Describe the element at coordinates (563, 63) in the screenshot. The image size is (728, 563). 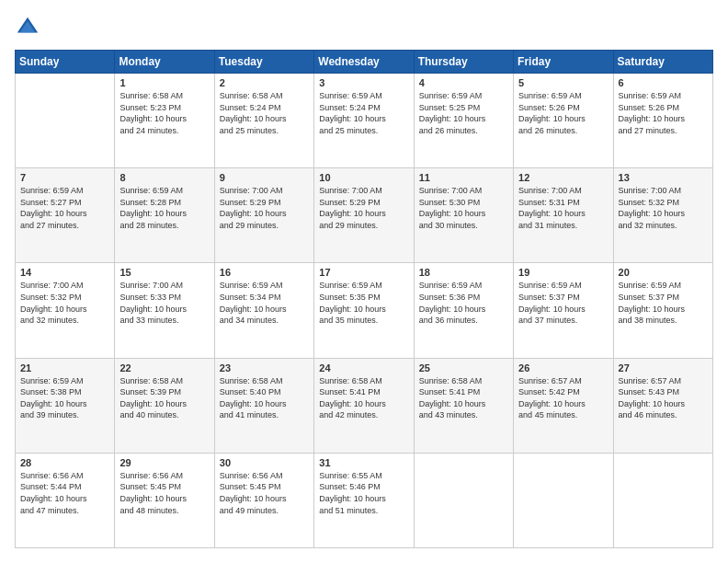
I see `column-header-friday: Friday` at that location.